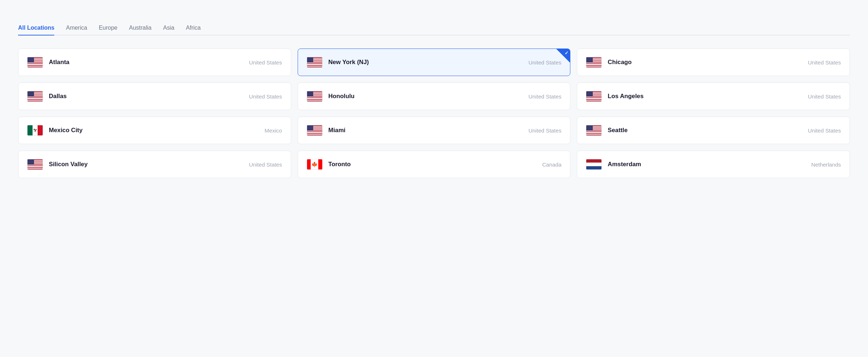 Image resolution: width=868 pixels, height=357 pixels. Describe the element at coordinates (594, 164) in the screenshot. I see `flag-nl-icon` at that location.